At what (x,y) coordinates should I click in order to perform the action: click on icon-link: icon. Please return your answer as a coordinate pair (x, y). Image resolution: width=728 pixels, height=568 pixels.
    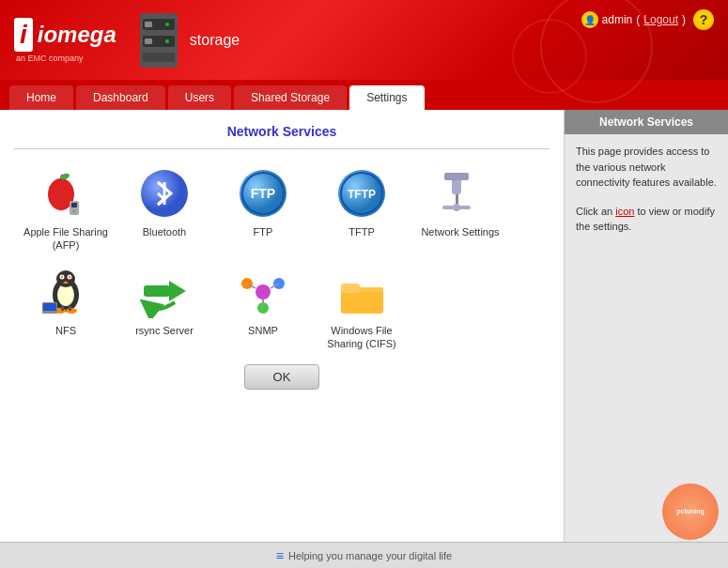
    Looking at the image, I should click on (625, 211).